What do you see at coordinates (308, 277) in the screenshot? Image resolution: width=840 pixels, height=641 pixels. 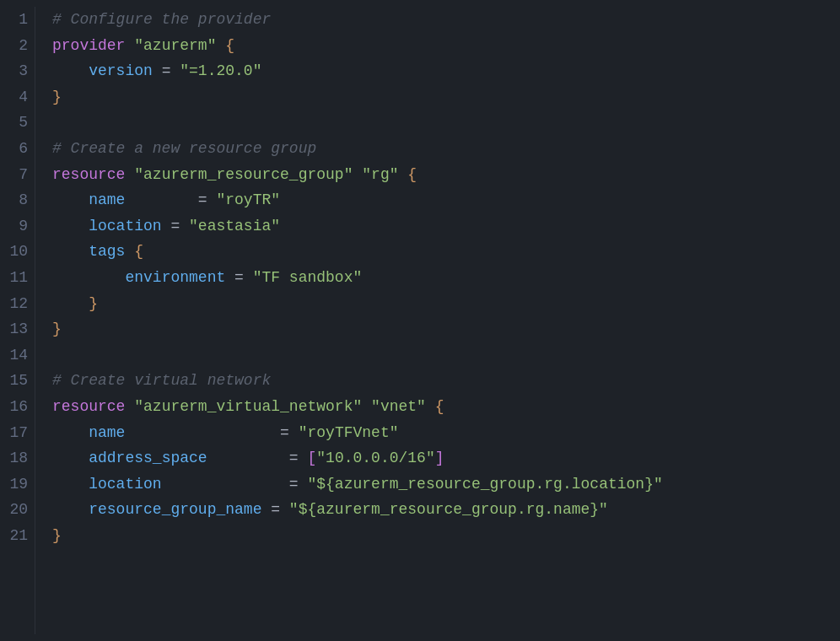 I see `code-token-string: "TF sandbox"` at bounding box center [308, 277].